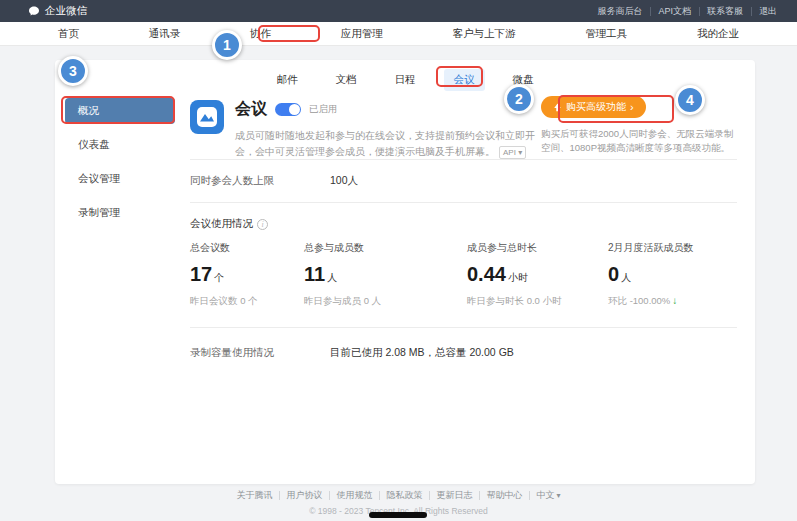 The height and width of the screenshot is (521, 797). I want to click on nav-item-contacts: 通讯录, so click(165, 34).